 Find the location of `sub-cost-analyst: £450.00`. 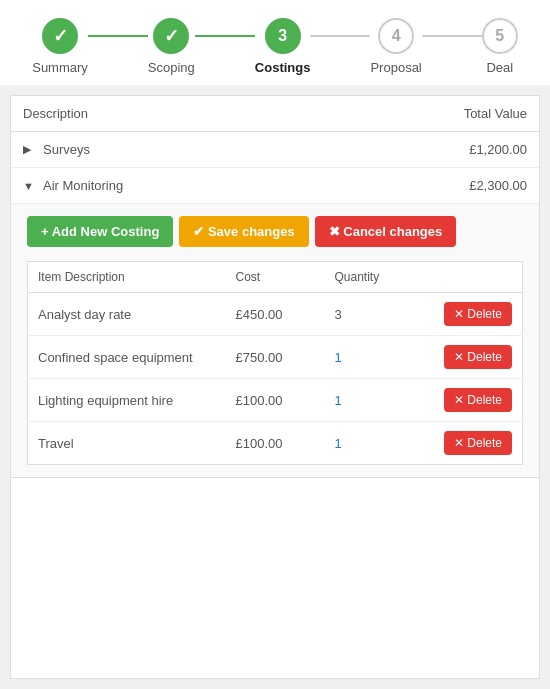

sub-cost-analyst: £450.00 is located at coordinates (276, 314).